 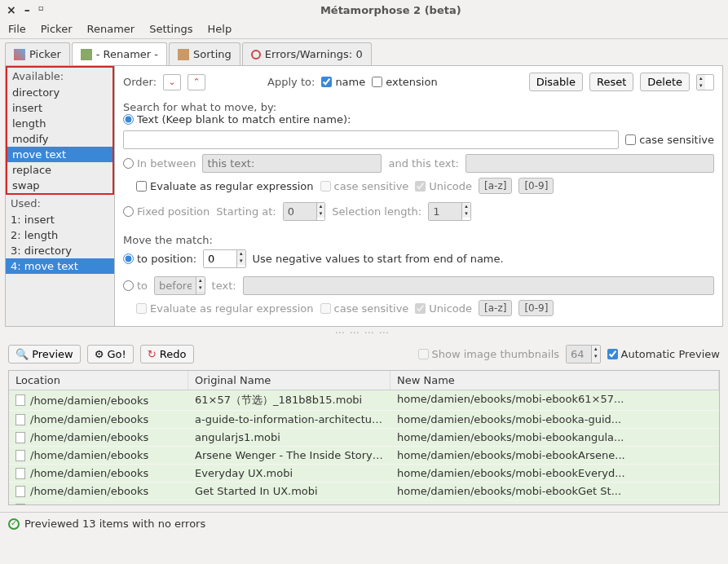 What do you see at coordinates (364, 401) in the screenshot?
I see `table-row: /home/damien/ebooks61×57（节选）_181b8b15.mo…` at bounding box center [364, 401].